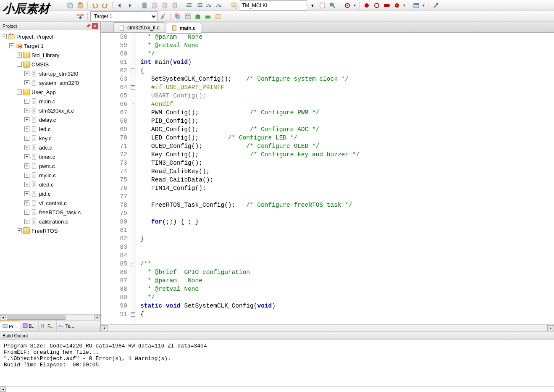  What do you see at coordinates (50, 147) in the screenshot?
I see `tree-item: +adc.c` at bounding box center [50, 147].